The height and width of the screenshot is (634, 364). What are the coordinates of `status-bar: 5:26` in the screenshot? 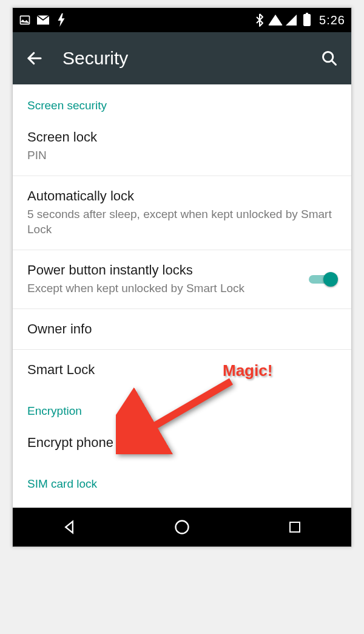 It's located at (182, 20).